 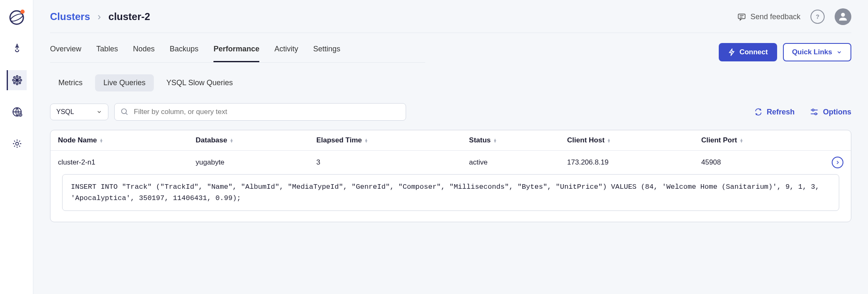 I want to click on options-label: Options, so click(x=837, y=112).